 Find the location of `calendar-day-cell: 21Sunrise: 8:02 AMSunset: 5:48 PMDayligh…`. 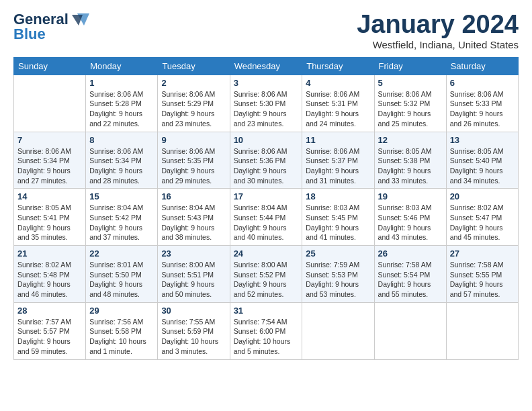

calendar-day-cell: 21Sunrise: 8:02 AMSunset: 5:48 PMDayligh… is located at coordinates (50, 274).